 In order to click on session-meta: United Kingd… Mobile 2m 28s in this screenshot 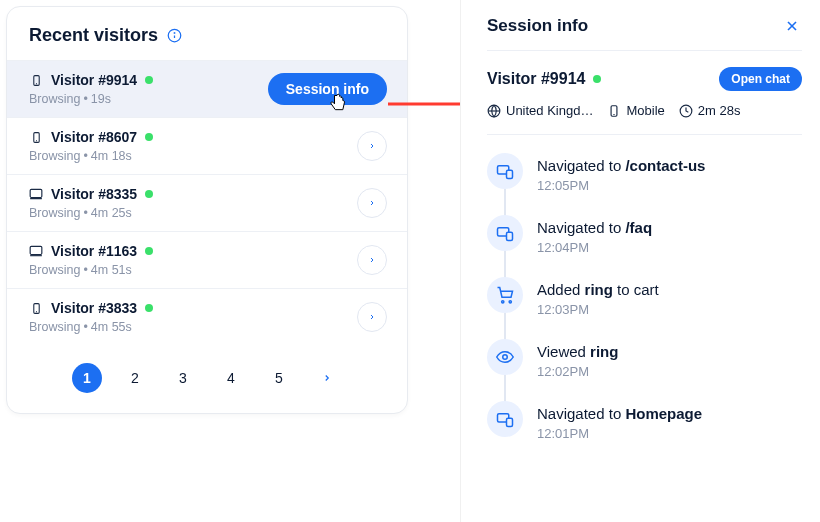, I will do `click(644, 119)`.